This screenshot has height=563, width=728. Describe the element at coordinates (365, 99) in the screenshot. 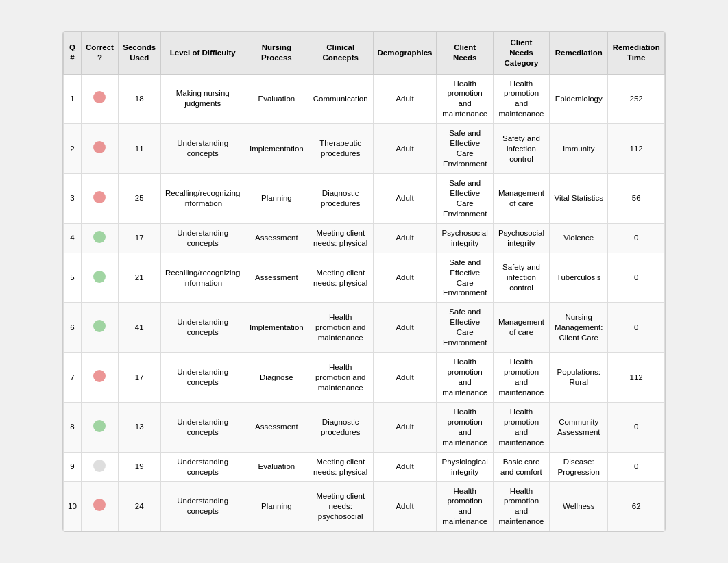

I see `table-row: 1 18 Making nursing judgments Evaluation…` at that location.